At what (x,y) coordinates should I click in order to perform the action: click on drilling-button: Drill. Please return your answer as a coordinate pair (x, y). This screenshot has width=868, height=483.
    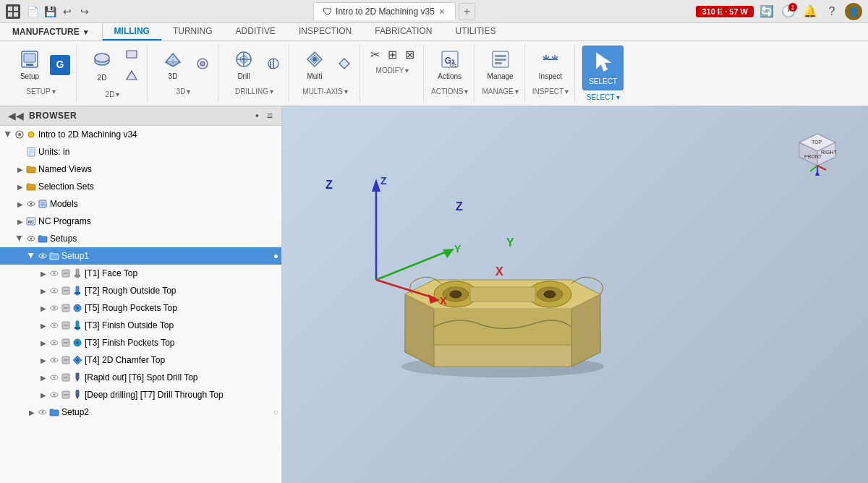
    Looking at the image, I should click on (244, 65).